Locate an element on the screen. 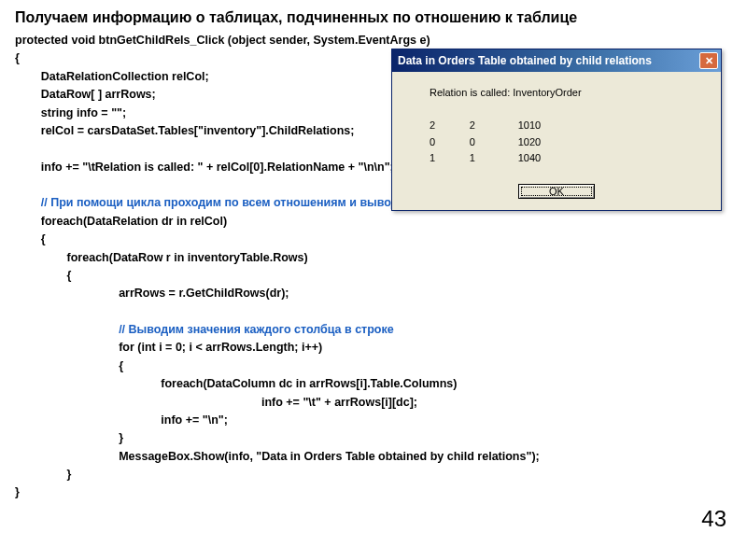 Image resolution: width=747 pixels, height=560 pixels. code-line: info += "\n"; is located at coordinates (121, 420).